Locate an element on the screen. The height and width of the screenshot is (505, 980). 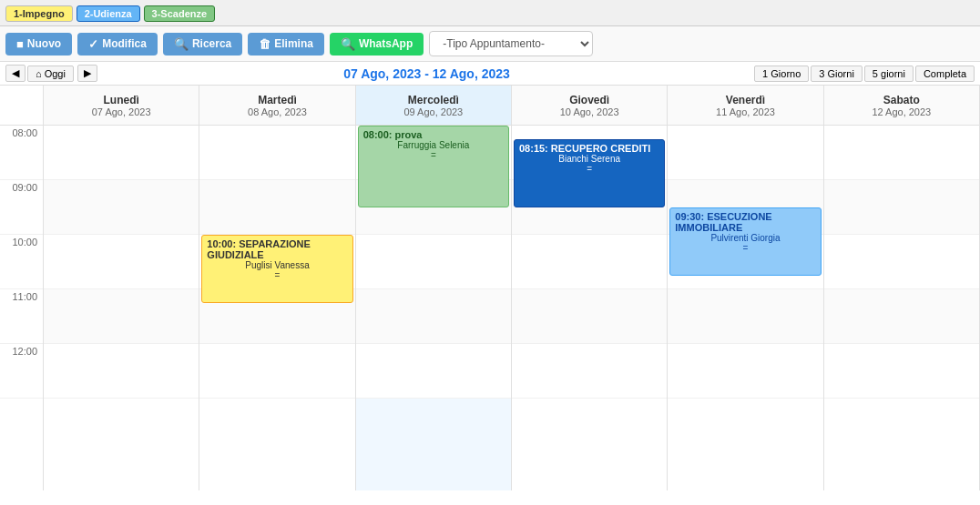
day-date-3: 10 Ago, 2023 is located at coordinates (590, 112).